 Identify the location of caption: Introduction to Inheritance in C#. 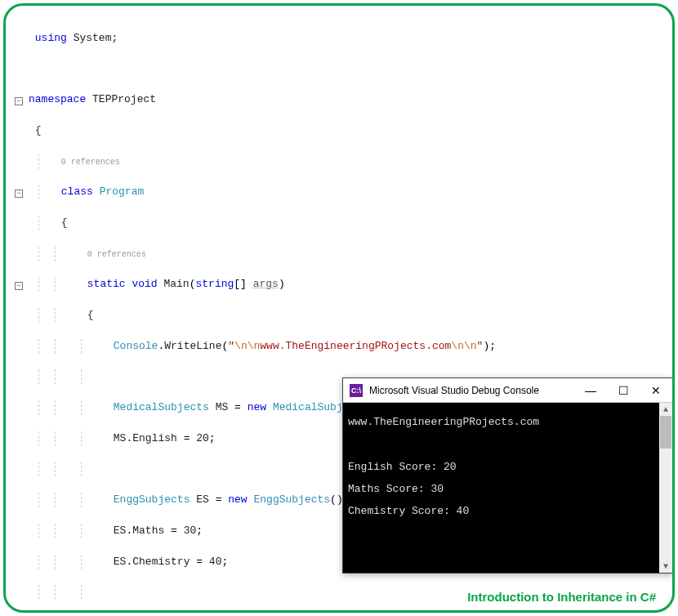
(562, 596).